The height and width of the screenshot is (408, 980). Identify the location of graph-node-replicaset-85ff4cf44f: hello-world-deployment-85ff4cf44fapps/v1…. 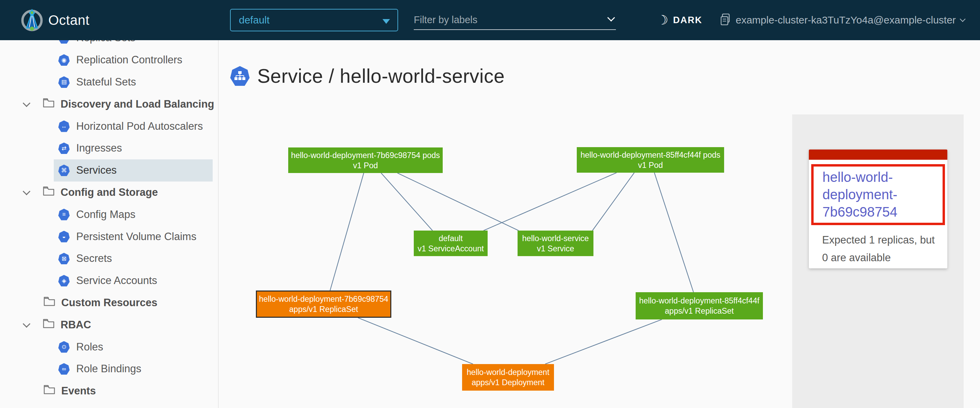
(699, 306).